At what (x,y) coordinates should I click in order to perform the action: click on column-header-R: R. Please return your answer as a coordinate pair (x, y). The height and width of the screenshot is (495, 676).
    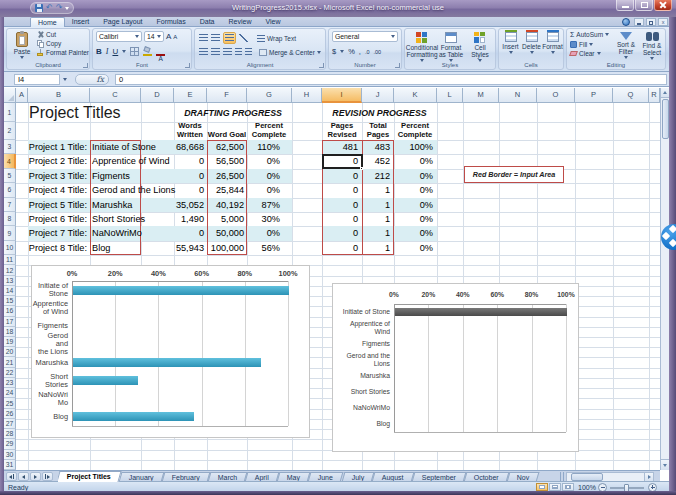
    Looking at the image, I should click on (654, 96).